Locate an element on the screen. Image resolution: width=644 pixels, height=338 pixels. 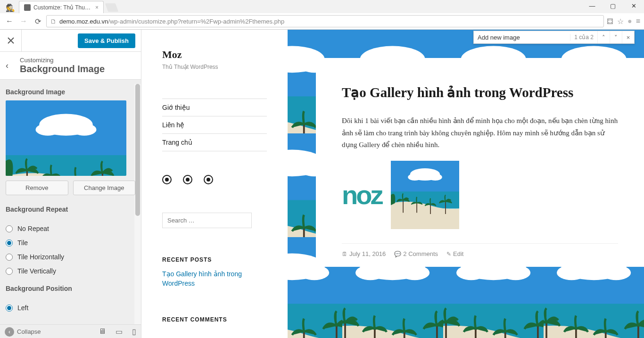
article-date: 🗓July 11, 2016 is located at coordinates (364, 254).